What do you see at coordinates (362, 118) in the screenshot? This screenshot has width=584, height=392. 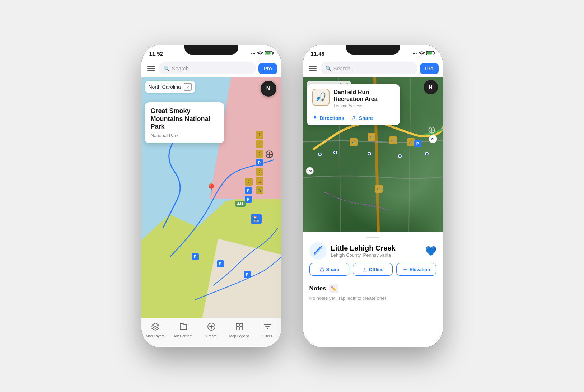 I see `share-button-popup: Share` at bounding box center [362, 118].